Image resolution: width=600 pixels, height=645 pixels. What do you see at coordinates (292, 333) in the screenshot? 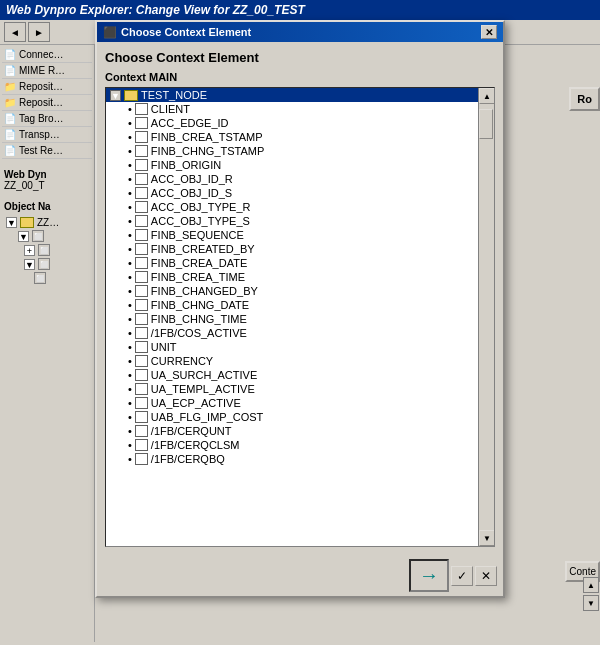
I see `tree-item: • /1FB/COS_ACTIVE` at bounding box center [292, 333].